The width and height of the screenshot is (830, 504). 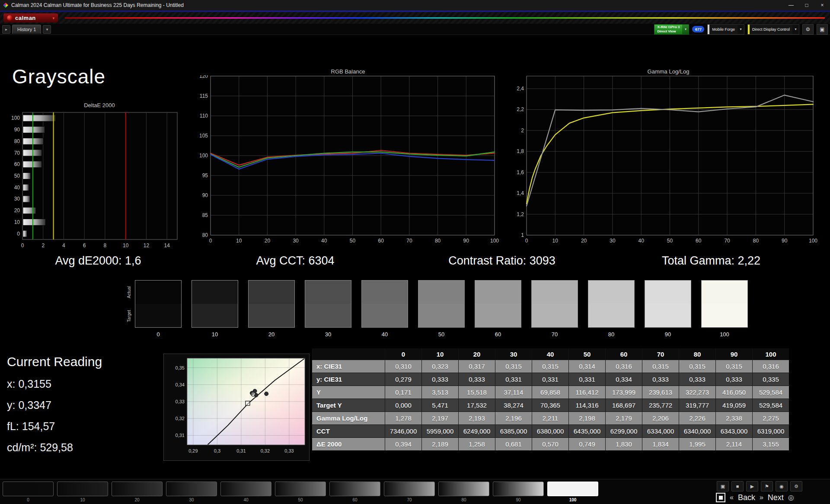 What do you see at coordinates (477, 431) in the screenshot?
I see `table-cell: 6249,000` at bounding box center [477, 431].